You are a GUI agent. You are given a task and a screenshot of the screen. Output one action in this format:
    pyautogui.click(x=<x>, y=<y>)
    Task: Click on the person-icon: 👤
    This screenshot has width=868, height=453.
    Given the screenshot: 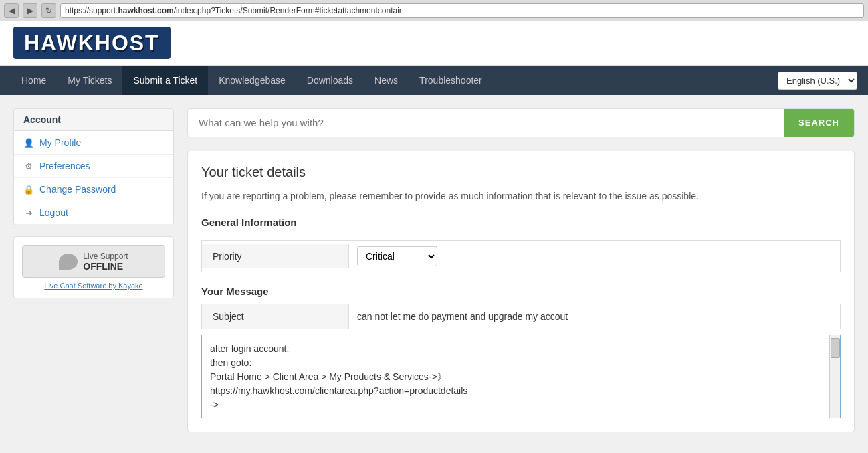 What is the action you would take?
    pyautogui.click(x=29, y=143)
    